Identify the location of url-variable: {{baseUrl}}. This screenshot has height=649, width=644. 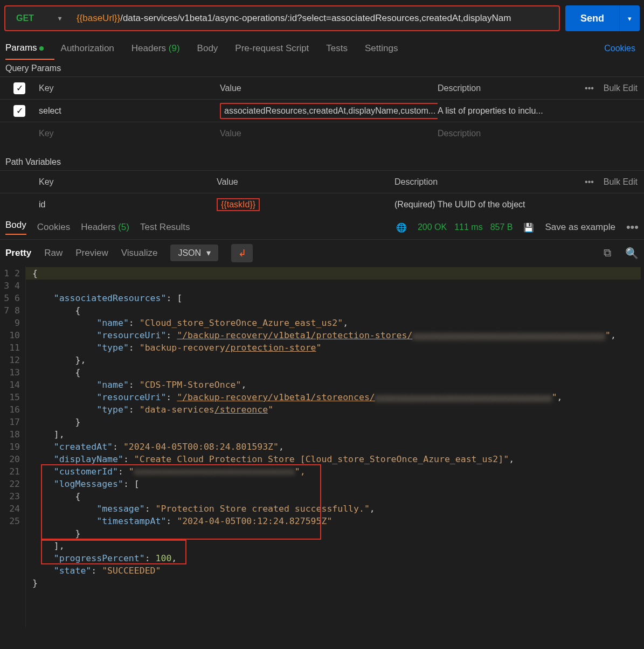
(98, 18).